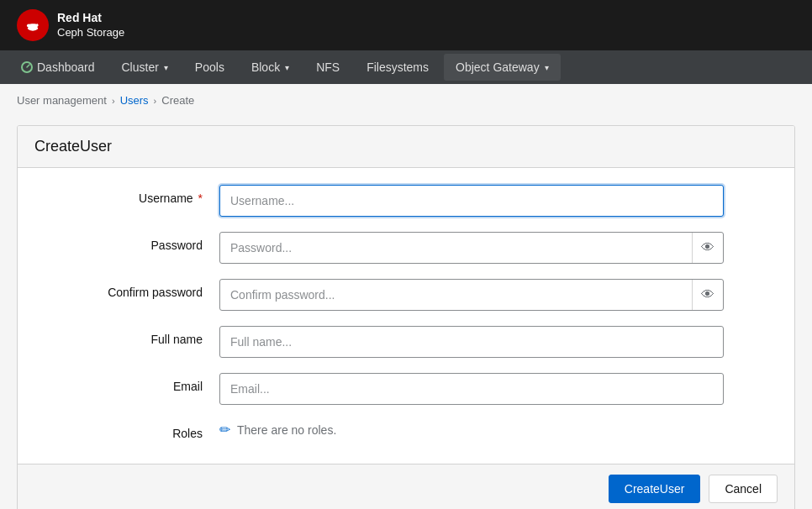 This screenshot has width=812, height=509. What do you see at coordinates (456, 248) in the screenshot?
I see `password-input` at bounding box center [456, 248].